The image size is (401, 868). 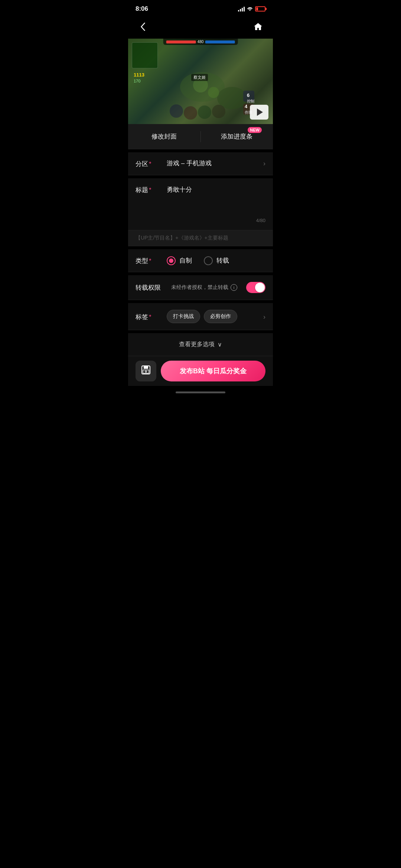 What do you see at coordinates (147, 316) in the screenshot?
I see `tags-label: 标签*` at bounding box center [147, 316].